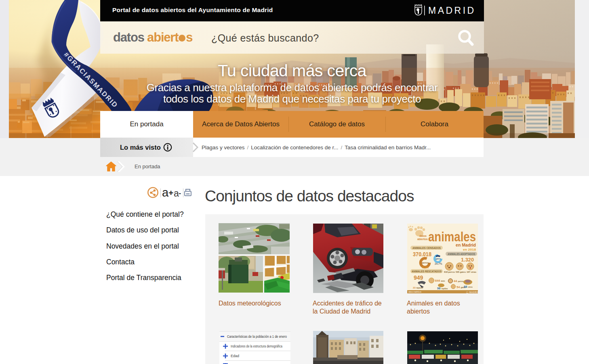 The width and height of the screenshot is (589, 364). Describe the element at coordinates (438, 259) in the screenshot. I see `svg-text: gatos` at that location.